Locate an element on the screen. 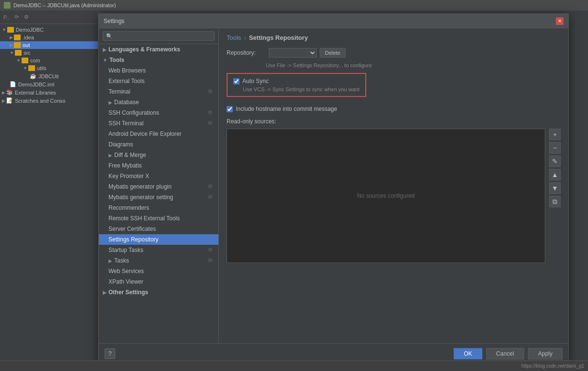 The width and height of the screenshot is (588, 371). section-other-settings: ▶ Other Settings is located at coordinates (158, 292).